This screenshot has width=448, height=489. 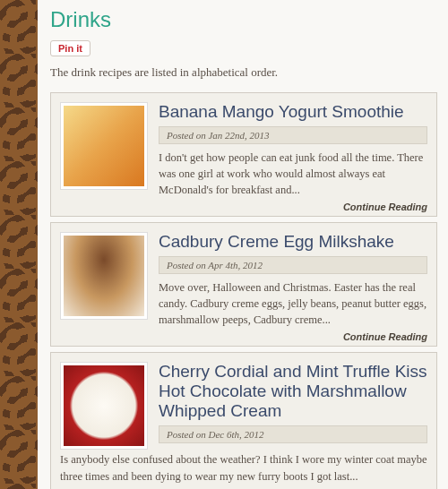 What do you see at coordinates (293, 135) in the screenshot?
I see `post-date: Posted on Jan 22nd, 2013` at bounding box center [293, 135].